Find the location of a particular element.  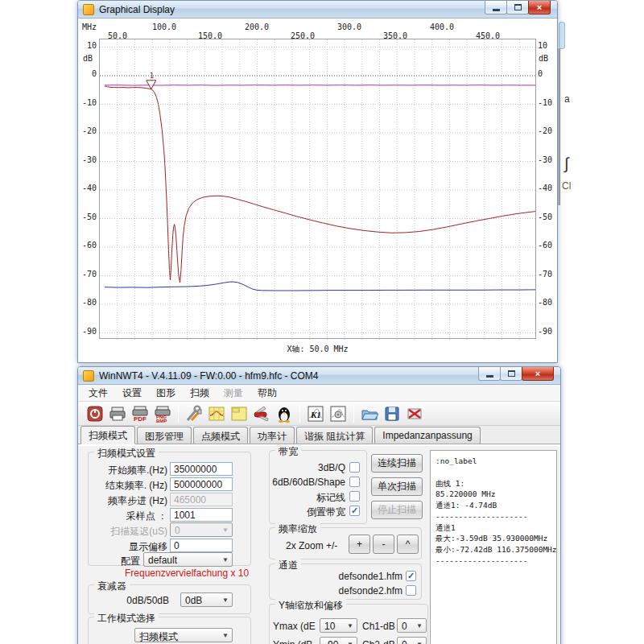

start-frequency-input: 35000000 is located at coordinates (201, 469).